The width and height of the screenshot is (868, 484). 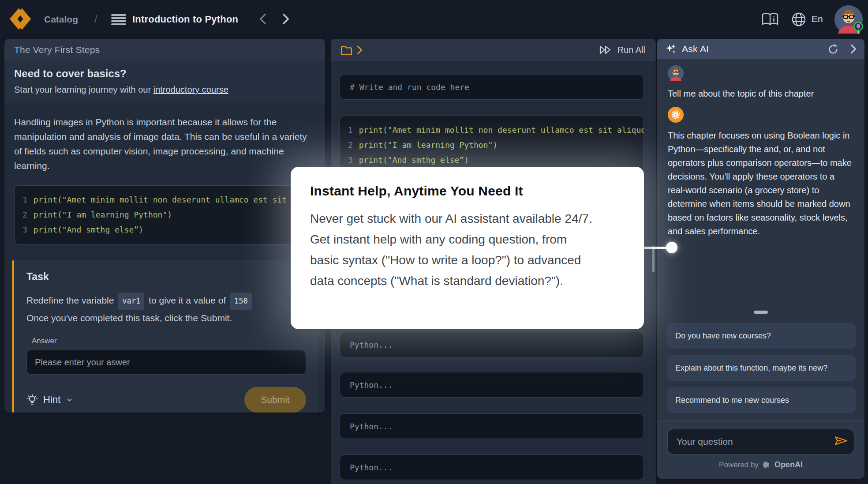 What do you see at coordinates (166, 277) in the screenshot?
I see `task-title: Task` at bounding box center [166, 277].